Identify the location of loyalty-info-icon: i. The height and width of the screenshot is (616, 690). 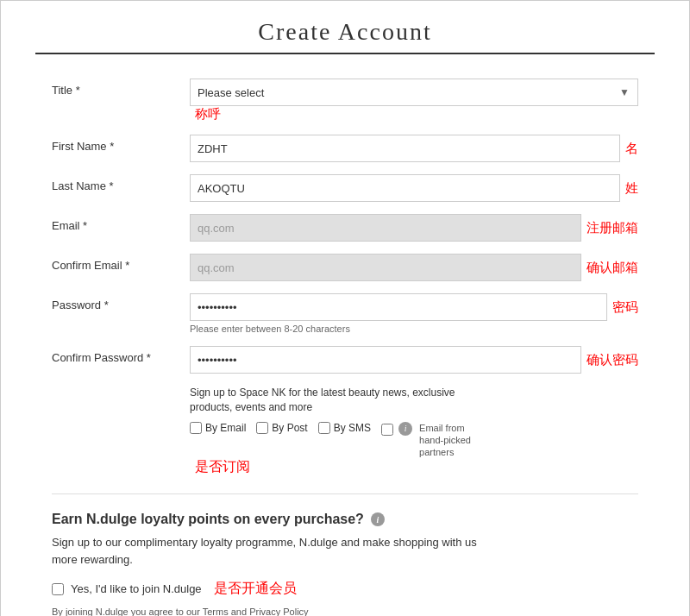
(378, 519).